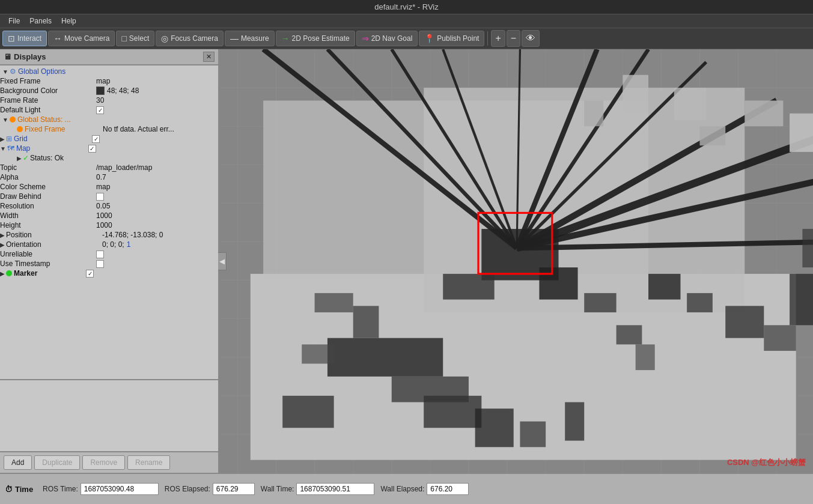  What do you see at coordinates (149, 463) in the screenshot?
I see `rename-button: Rename` at bounding box center [149, 463].